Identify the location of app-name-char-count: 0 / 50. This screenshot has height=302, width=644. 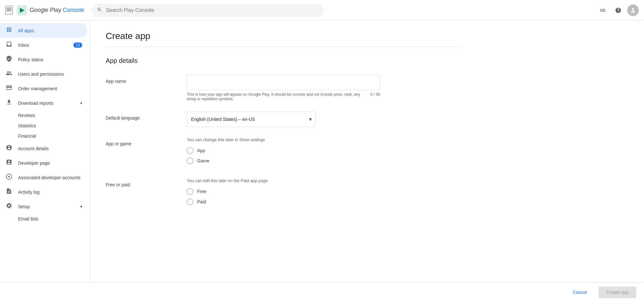
(375, 97).